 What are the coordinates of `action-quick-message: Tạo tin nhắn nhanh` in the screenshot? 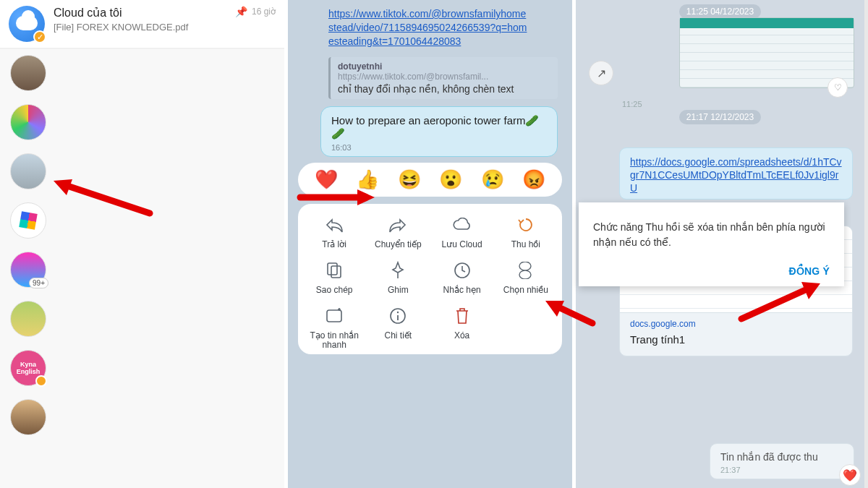 It's located at (334, 328).